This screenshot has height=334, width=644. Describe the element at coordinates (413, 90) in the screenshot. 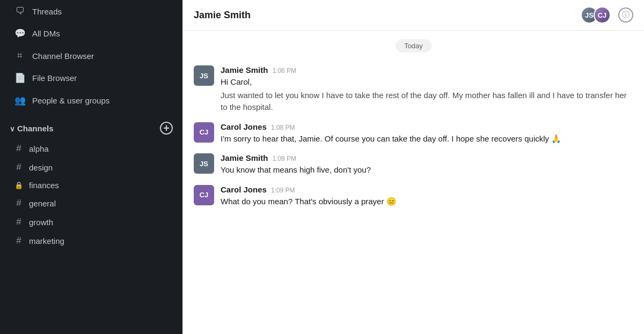

I see `message-group: JSJamie Smith1:06 PMHi Carol,Just wanted…` at that location.